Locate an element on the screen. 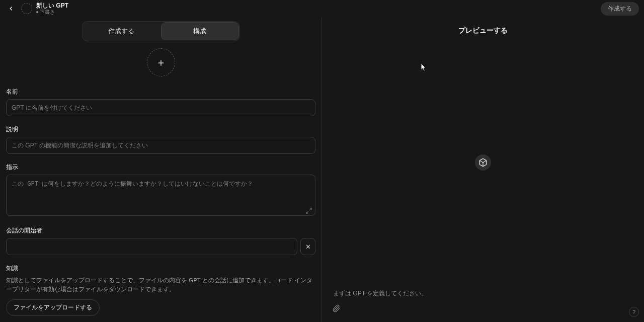 The image size is (644, 322). close-icon: ✕ is located at coordinates (308, 247).